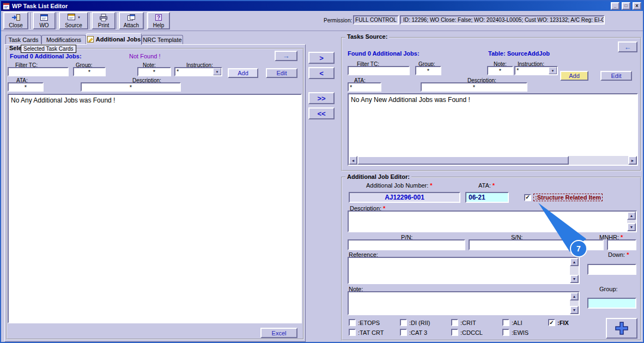 The width and height of the screenshot is (644, 343). Describe the element at coordinates (286, 56) in the screenshot. I see `move-selected-right-button: →` at that location.